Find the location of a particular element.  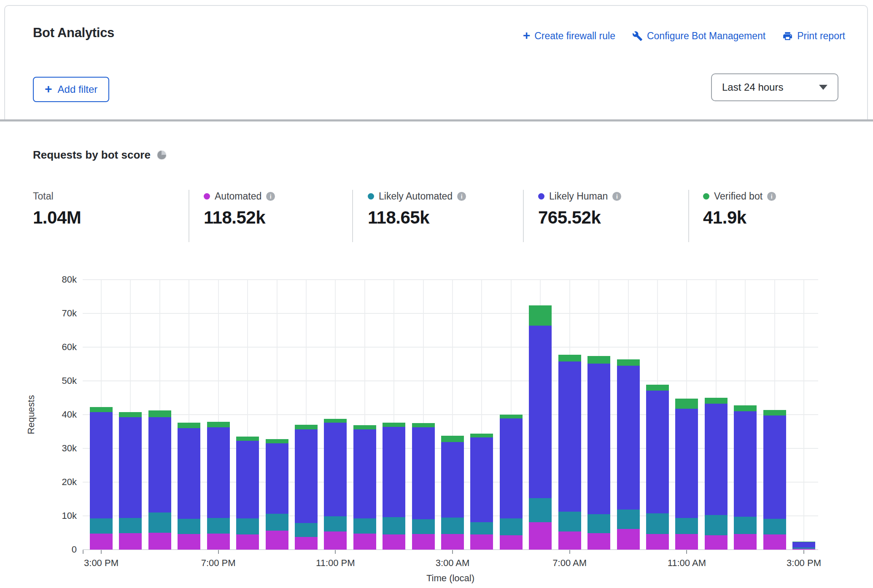

configure-bot-management-link: Configure Bot Management is located at coordinates (699, 36).